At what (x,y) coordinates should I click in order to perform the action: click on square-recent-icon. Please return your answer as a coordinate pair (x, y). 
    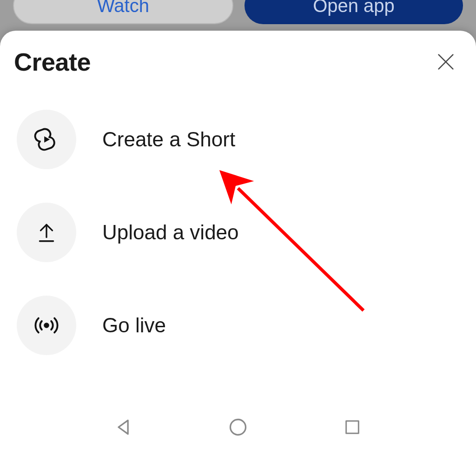
    Looking at the image, I should click on (352, 427).